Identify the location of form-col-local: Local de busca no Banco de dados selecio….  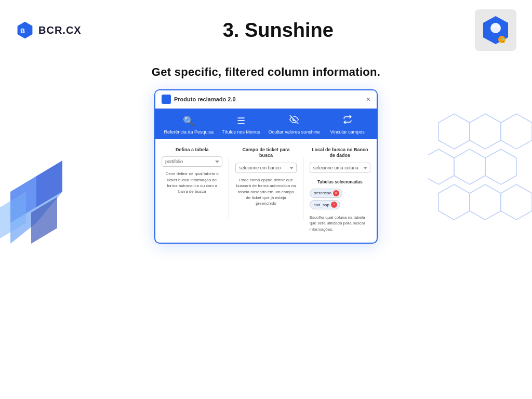
(340, 190).